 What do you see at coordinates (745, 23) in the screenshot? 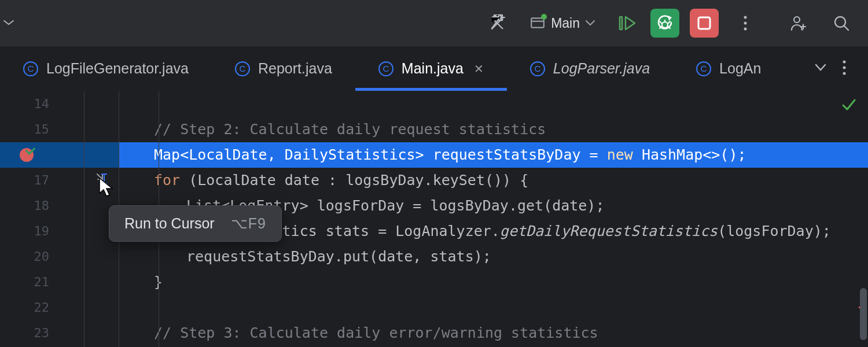
I see `more-actions-button` at bounding box center [745, 23].